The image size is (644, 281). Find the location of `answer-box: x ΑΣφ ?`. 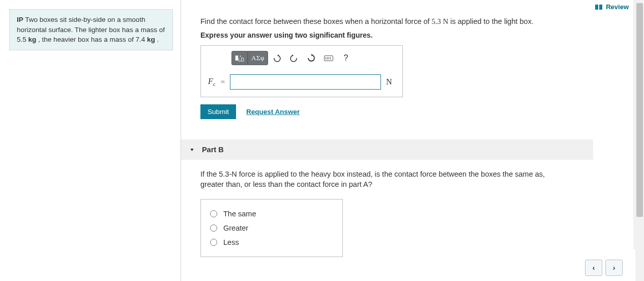

answer-box: x ΑΣφ ? is located at coordinates (302, 71).